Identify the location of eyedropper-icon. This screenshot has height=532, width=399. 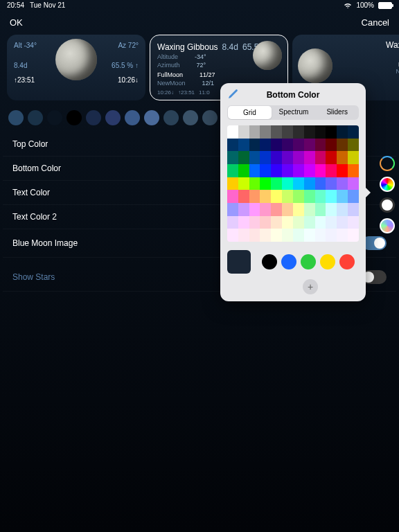
(233, 94).